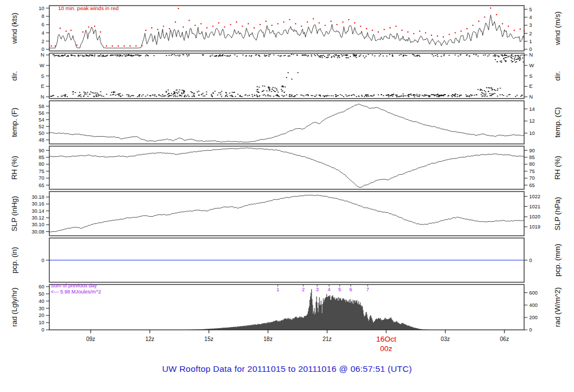  I want to click on slp-ylabel-left: SLP (inHg), so click(15, 214).